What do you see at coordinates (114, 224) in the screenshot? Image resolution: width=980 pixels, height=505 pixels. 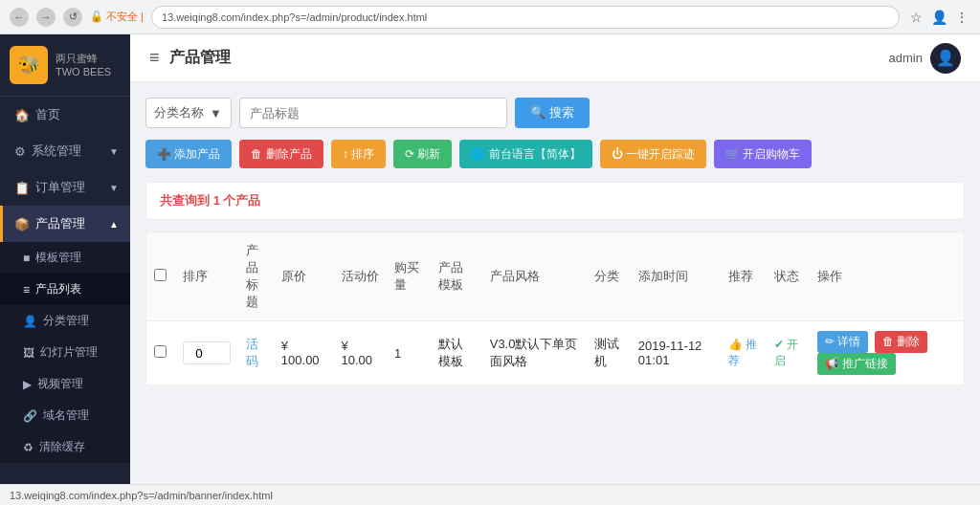 I see `chevron-icon: ▲` at bounding box center [114, 224].